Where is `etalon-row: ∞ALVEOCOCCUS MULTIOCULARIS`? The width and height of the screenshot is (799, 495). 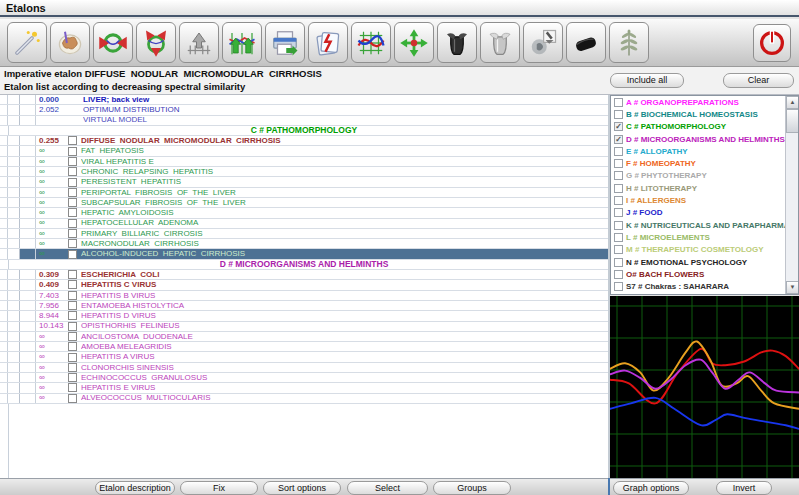
etalon-row: ∞ALVEOCOCCUS MULTIOCULARIS is located at coordinates (304, 399).